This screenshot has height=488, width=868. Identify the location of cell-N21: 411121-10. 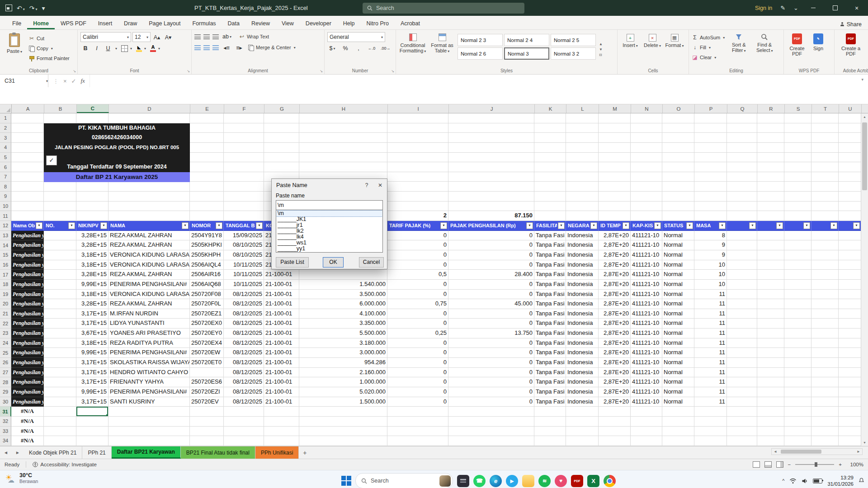
(646, 314).